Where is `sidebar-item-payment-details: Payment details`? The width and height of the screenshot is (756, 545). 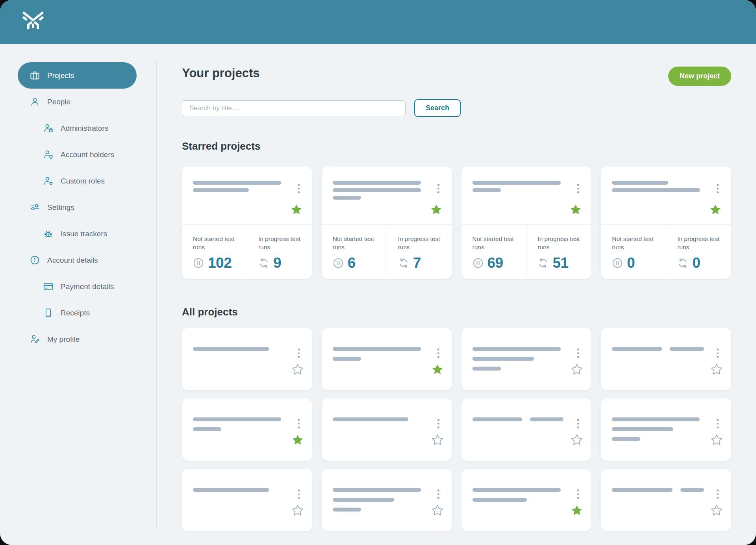 sidebar-item-payment-details: Payment details is located at coordinates (77, 287).